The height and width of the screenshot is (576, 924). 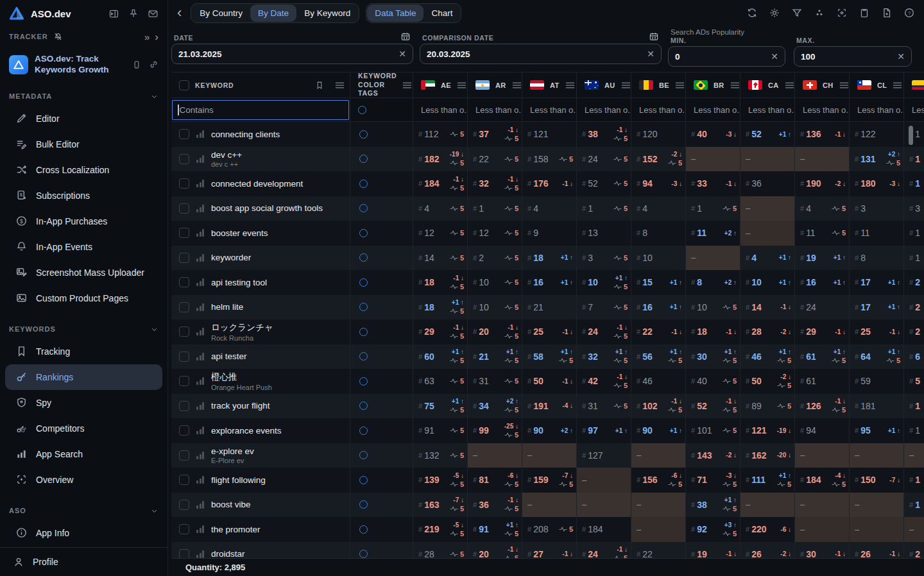 What do you see at coordinates (261, 381) in the screenshot?
I see `keyword-cell: 橙心推Orange Heart Push` at bounding box center [261, 381].